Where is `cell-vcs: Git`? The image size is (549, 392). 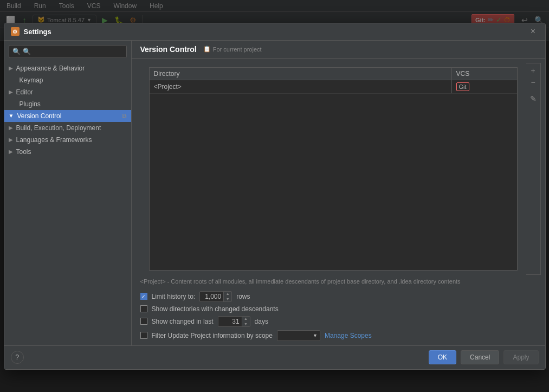
cell-vcs: Git is located at coordinates (485, 87).